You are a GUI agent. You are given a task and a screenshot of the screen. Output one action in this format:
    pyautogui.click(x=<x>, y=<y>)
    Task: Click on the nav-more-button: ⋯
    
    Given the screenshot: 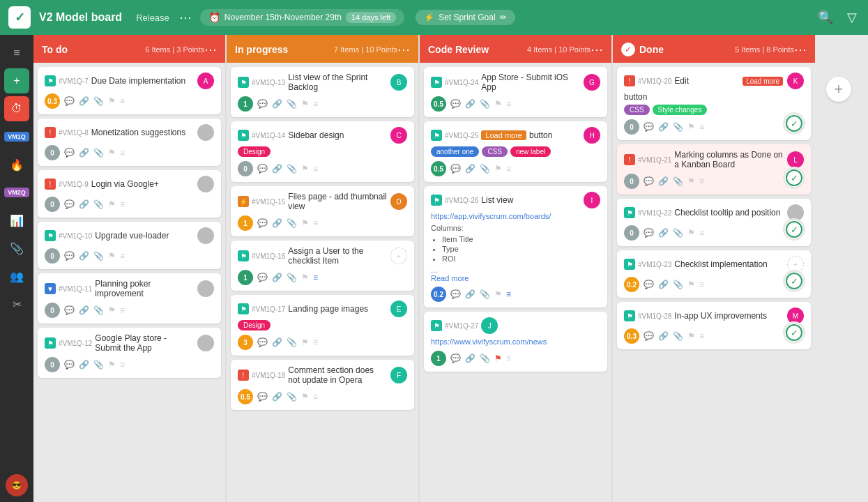 What is the action you would take?
    pyautogui.click(x=185, y=17)
    